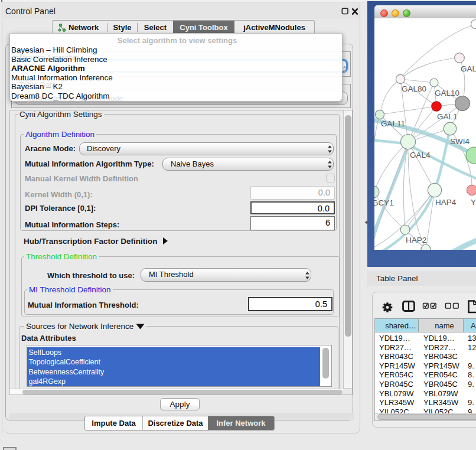 The width and height of the screenshot is (476, 450). I want to click on svg-text: GCY1, so click(384, 203).